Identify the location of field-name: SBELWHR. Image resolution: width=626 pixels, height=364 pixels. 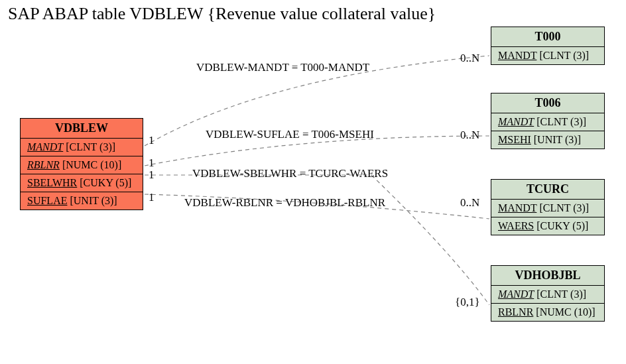
(52, 183).